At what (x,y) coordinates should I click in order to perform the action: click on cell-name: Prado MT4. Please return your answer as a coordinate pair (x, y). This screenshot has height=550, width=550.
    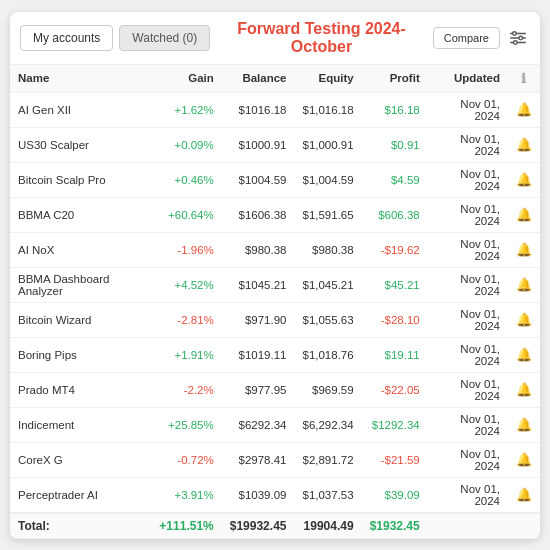
    Looking at the image, I should click on (80, 390).